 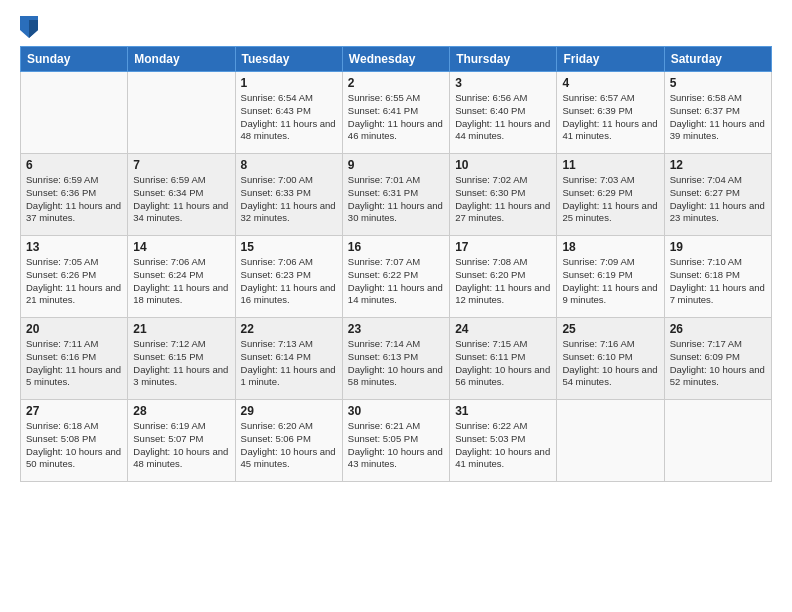 What do you see at coordinates (503, 83) in the screenshot?
I see `day-number: 3` at bounding box center [503, 83].